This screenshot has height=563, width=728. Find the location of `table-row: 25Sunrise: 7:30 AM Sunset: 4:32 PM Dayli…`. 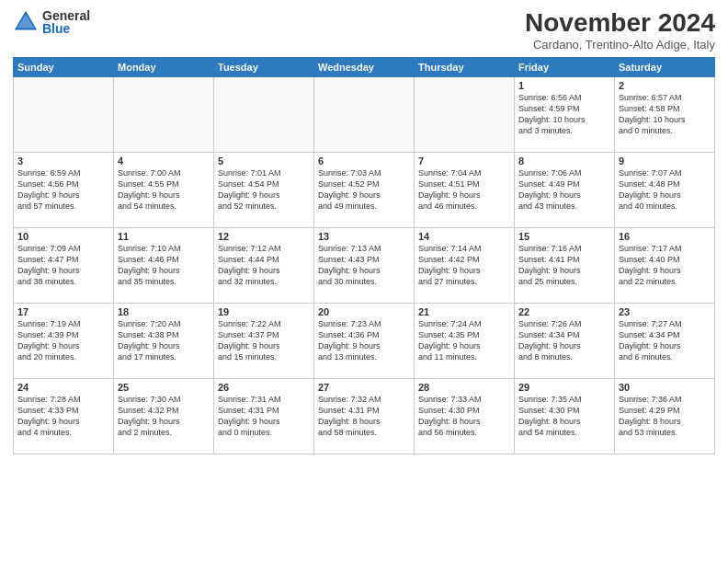

table-row: 25Sunrise: 7:30 AM Sunset: 4:32 PM Dayli… is located at coordinates (164, 416).